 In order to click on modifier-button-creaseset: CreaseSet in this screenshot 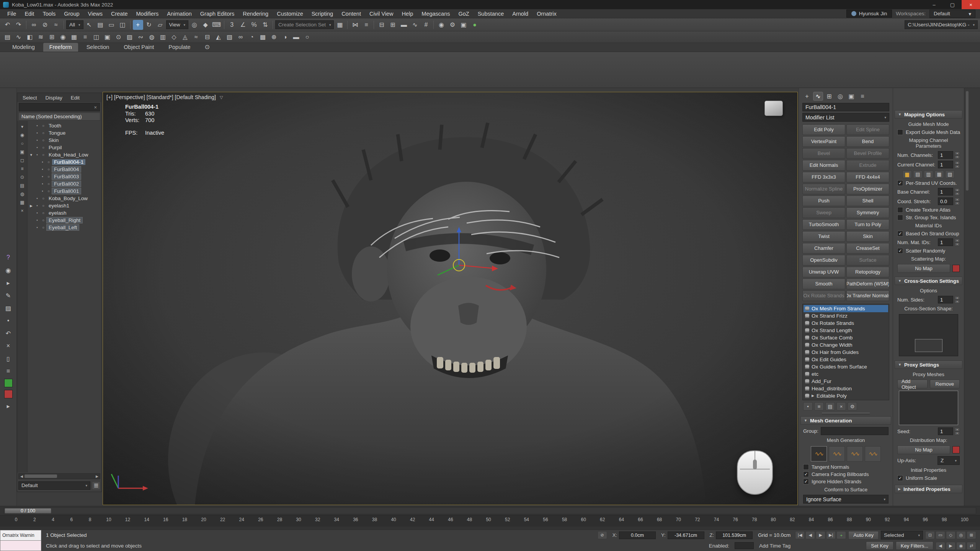, I will do `click(868, 248)`.